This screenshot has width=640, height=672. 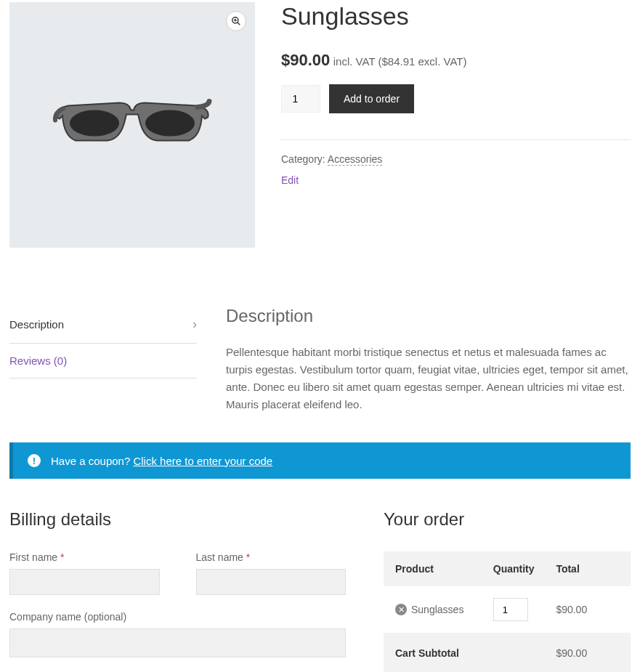 What do you see at coordinates (587, 610) in the screenshot?
I see `order-item-total: $90.00` at bounding box center [587, 610].